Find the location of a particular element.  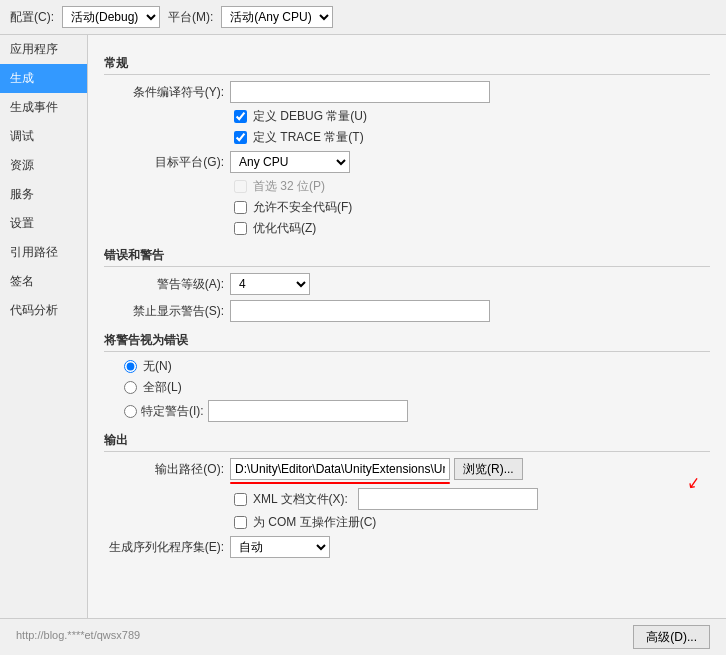

optimize-label: 优化代码(Z) is located at coordinates (284, 228).